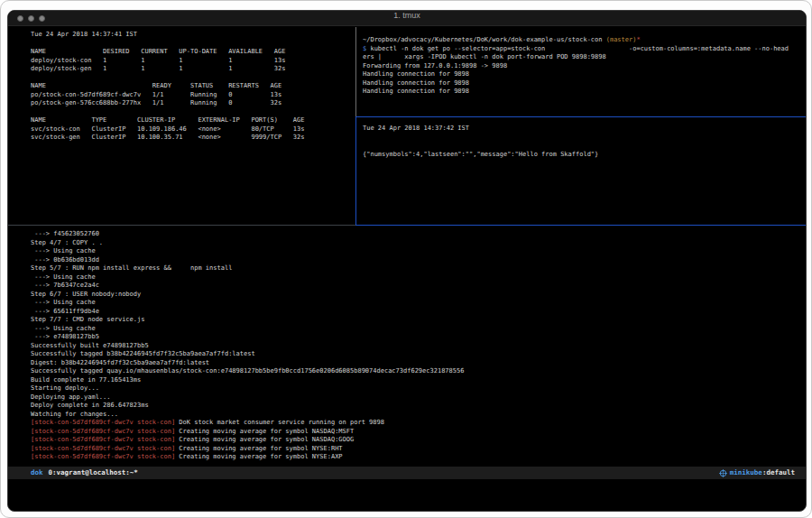 This screenshot has width=812, height=518. I want to click on pane-border-horizontal, so click(182, 226).